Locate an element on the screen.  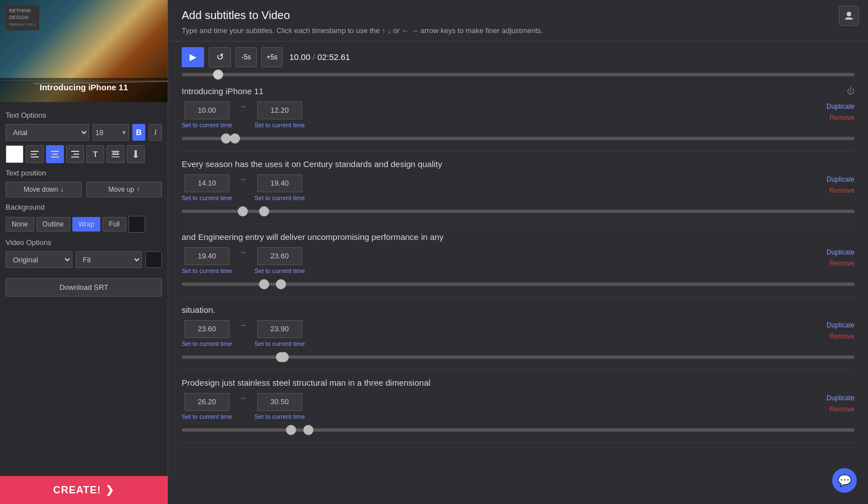
chat-bubble-button: 💬 is located at coordinates (844, 480).